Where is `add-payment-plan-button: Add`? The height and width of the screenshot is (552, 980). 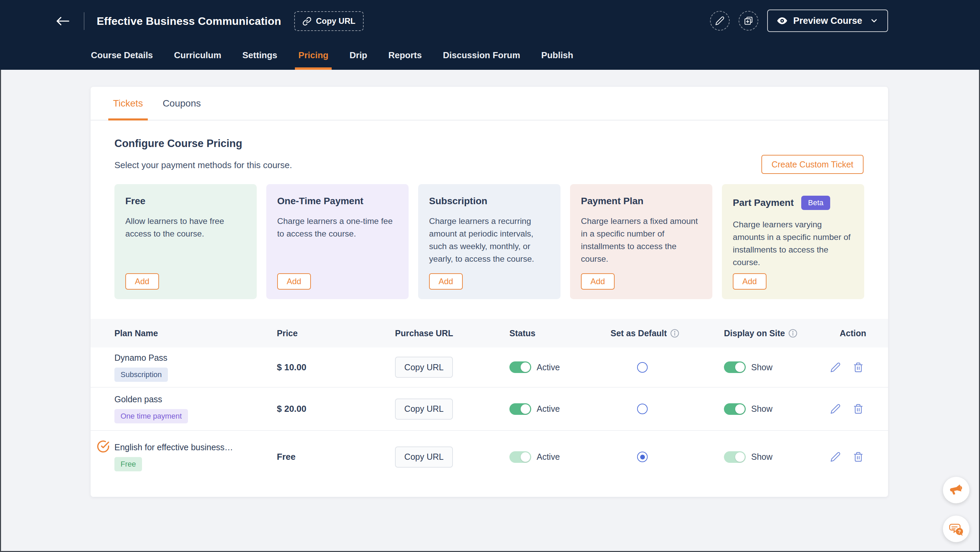
add-payment-plan-button: Add is located at coordinates (598, 281).